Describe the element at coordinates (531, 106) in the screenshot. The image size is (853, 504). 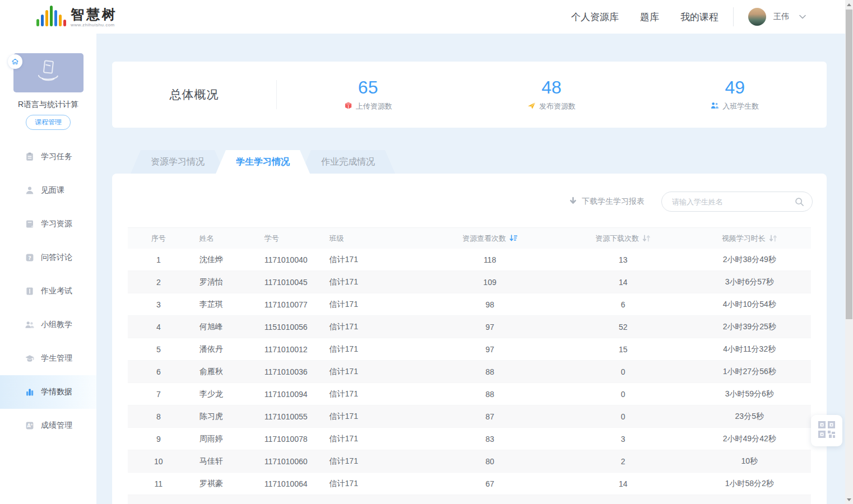
I see `paper-plane-icon` at that location.